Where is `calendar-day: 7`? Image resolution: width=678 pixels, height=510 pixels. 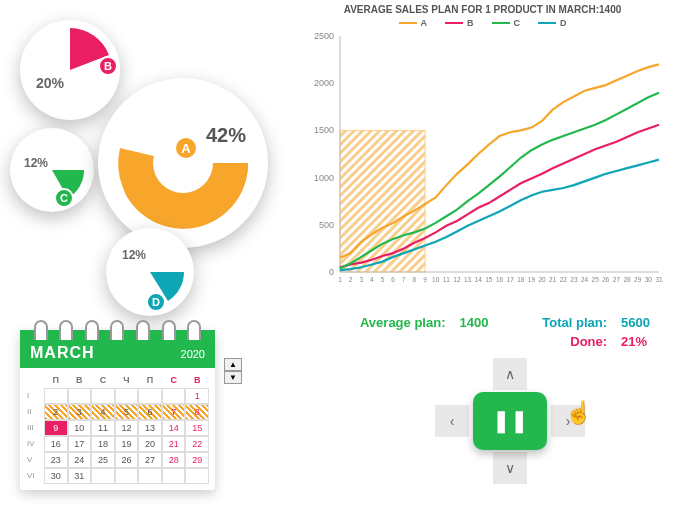 calendar-day: 7 is located at coordinates (174, 412).